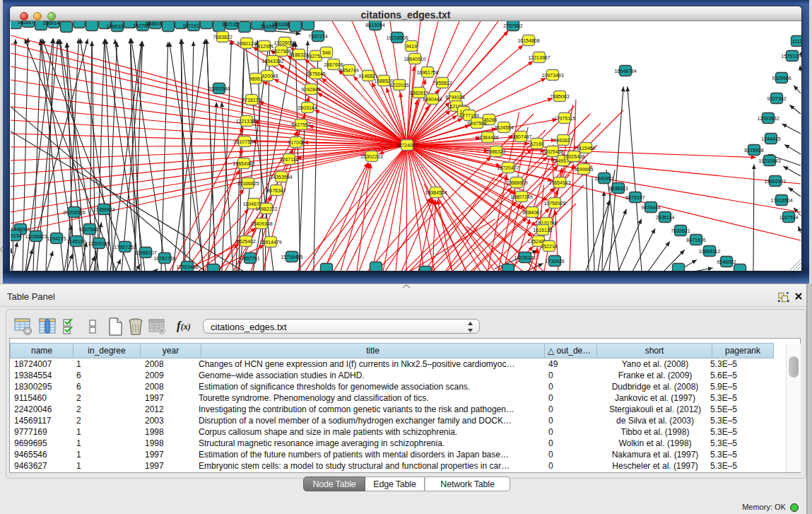  I want to click on svg-text: 9146821, so click(367, 76).